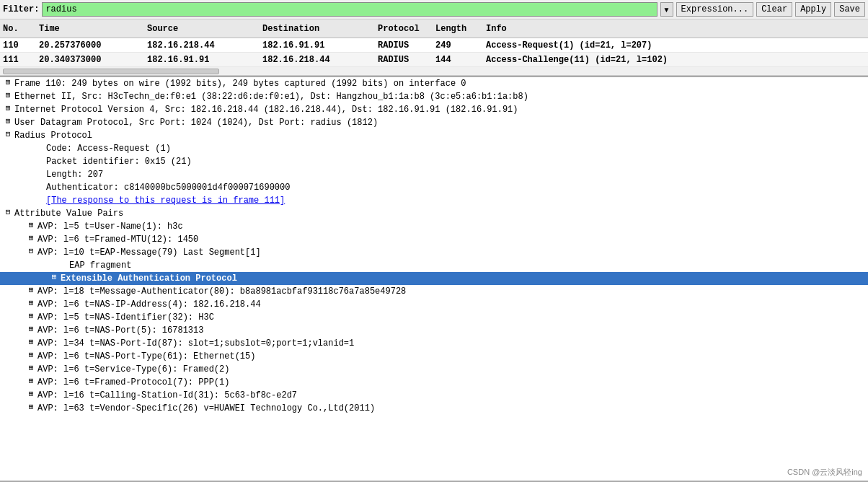 Image resolution: width=868 pixels, height=482 pixels. I want to click on detail-row: ⊞User Datagram Protocol, Src Port: 1024 …, so click(434, 123).